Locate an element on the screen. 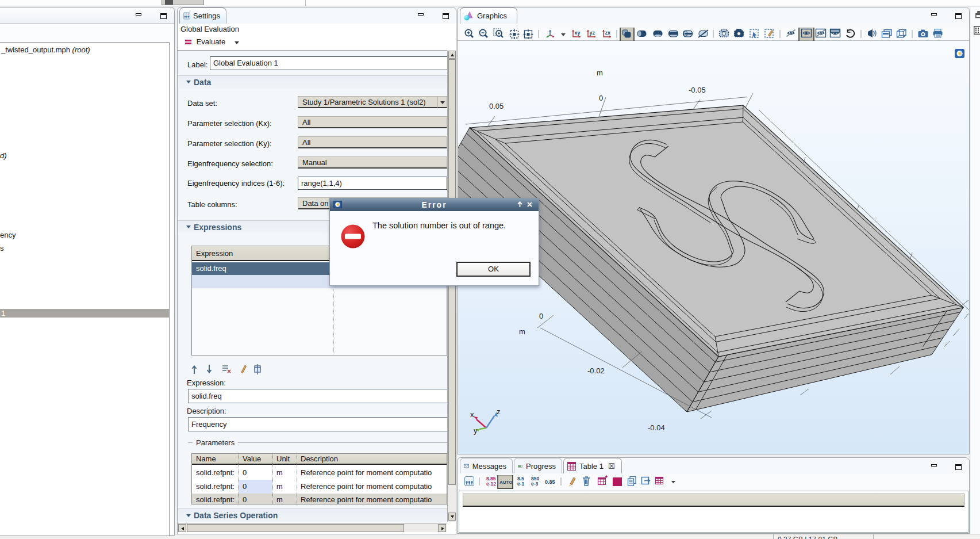  svg-text: x is located at coordinates (472, 414).